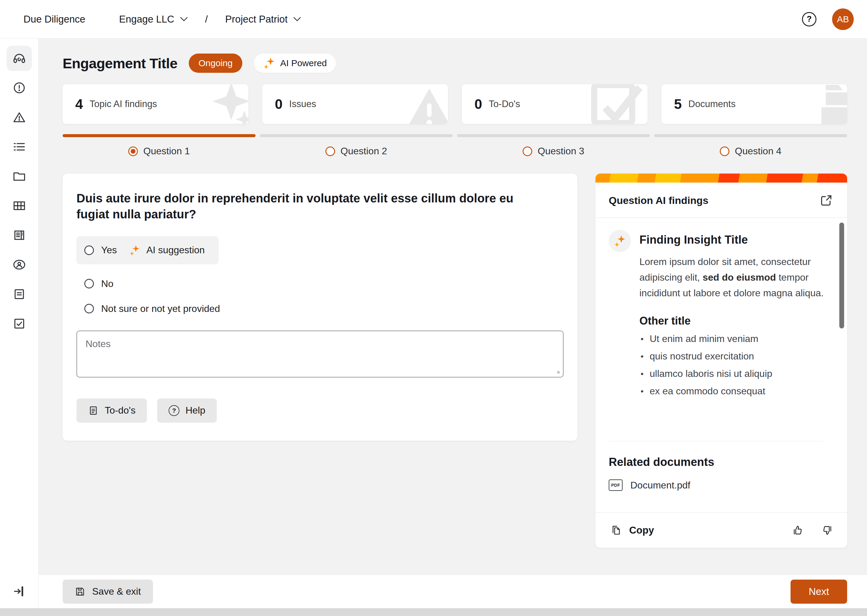 Image resolution: width=867 pixels, height=616 pixels. I want to click on warning-watermark-icon, so click(426, 105).